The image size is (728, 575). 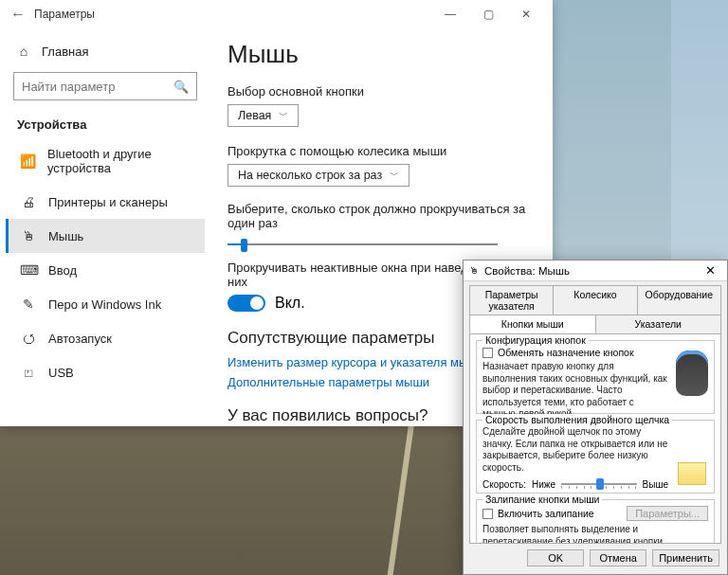 What do you see at coordinates (105, 86) in the screenshot?
I see `search-input: Найти параметр 🔍` at bounding box center [105, 86].